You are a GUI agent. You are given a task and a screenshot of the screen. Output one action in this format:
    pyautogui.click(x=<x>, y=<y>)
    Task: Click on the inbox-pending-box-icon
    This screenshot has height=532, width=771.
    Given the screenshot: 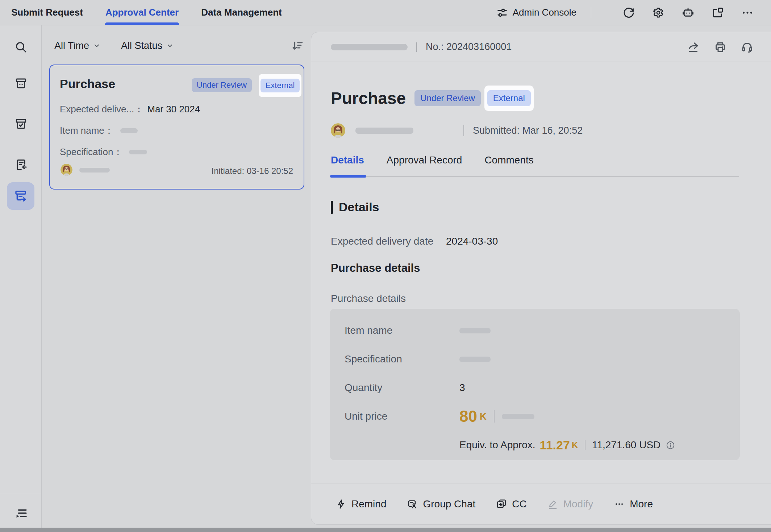 What is the action you would take?
    pyautogui.click(x=21, y=84)
    